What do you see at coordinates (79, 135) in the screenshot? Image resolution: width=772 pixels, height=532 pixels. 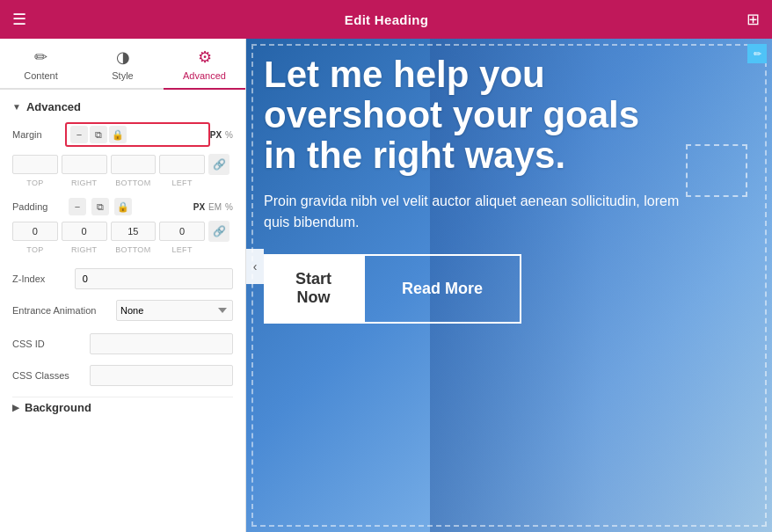 I see `margin-minus-icon: −` at bounding box center [79, 135].